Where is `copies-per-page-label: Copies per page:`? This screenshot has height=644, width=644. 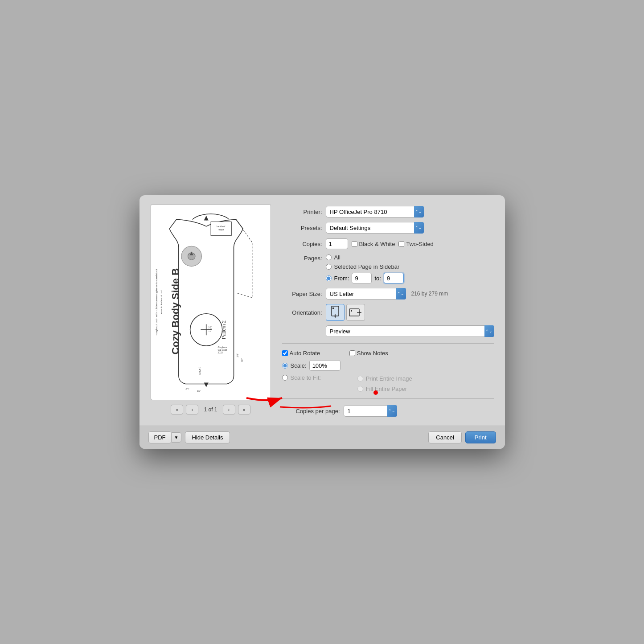
copies-per-page-label: Copies per page: is located at coordinates (311, 411).